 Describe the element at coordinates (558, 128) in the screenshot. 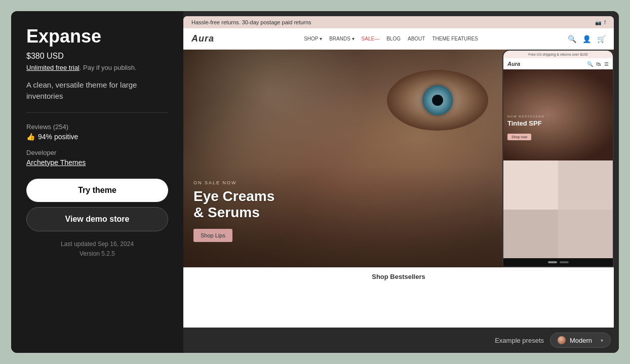

I see `phone-hero-content: NOW RESTOCKED Tinted SPF Shop now` at that location.